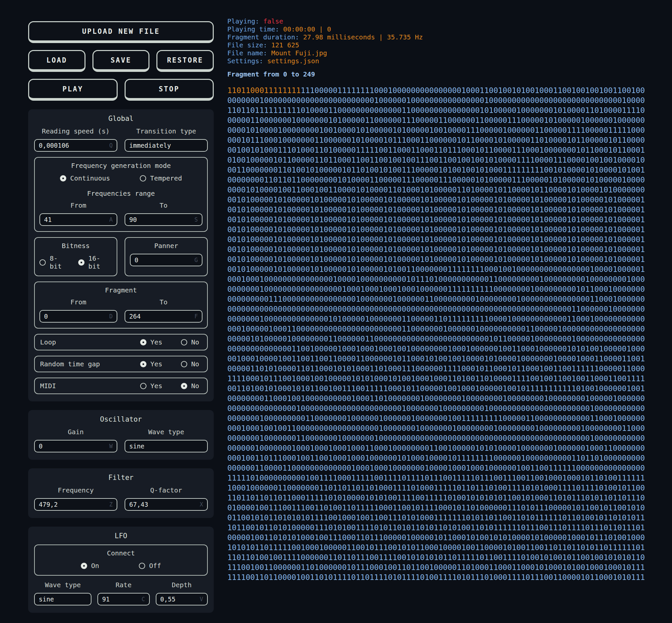 The height and width of the screenshot is (623, 672). Describe the element at coordinates (76, 446) in the screenshot. I see `gain-input: 0 W` at that location.